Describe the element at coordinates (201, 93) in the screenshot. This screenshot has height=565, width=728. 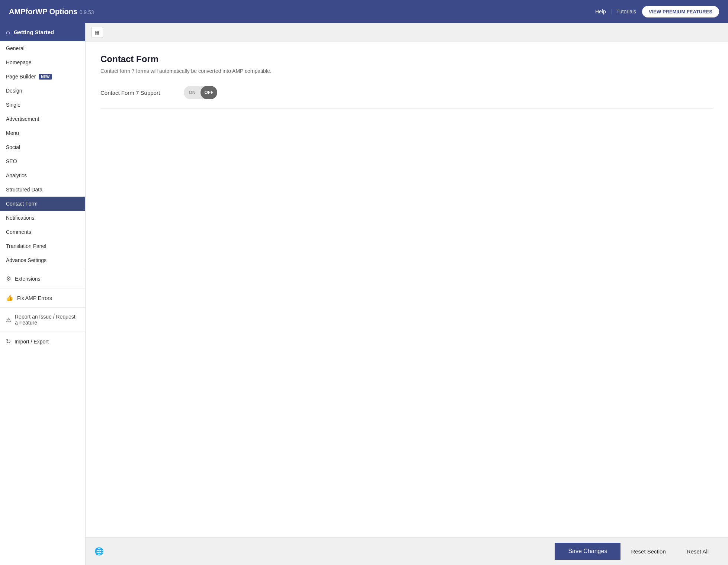
I see `contact-form-7-toggle: ON OFF` at that location.